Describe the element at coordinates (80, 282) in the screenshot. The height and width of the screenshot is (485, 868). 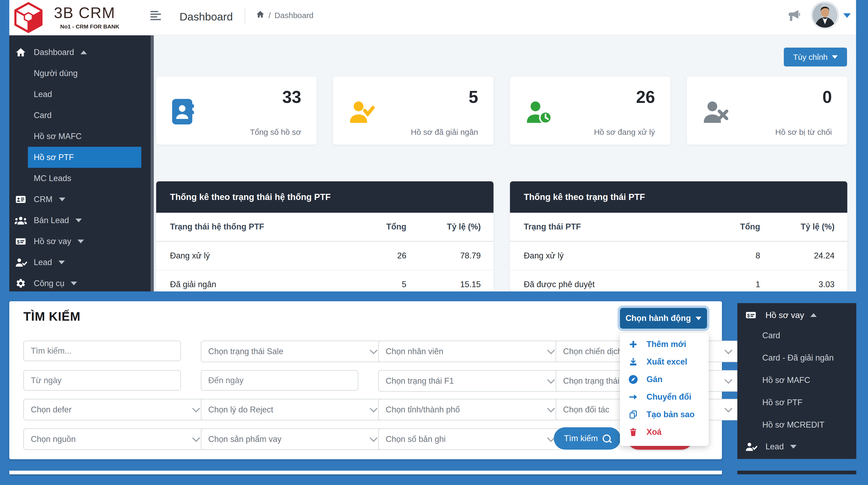
I see `sidebar-item-cong-cu: Công cụ` at that location.